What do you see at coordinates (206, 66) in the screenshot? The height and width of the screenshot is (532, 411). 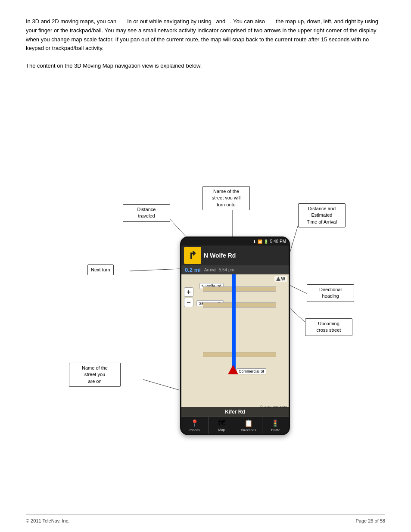 I see `sub-paragraph: The content on the 3D Moving Map navigat…` at bounding box center [206, 66].